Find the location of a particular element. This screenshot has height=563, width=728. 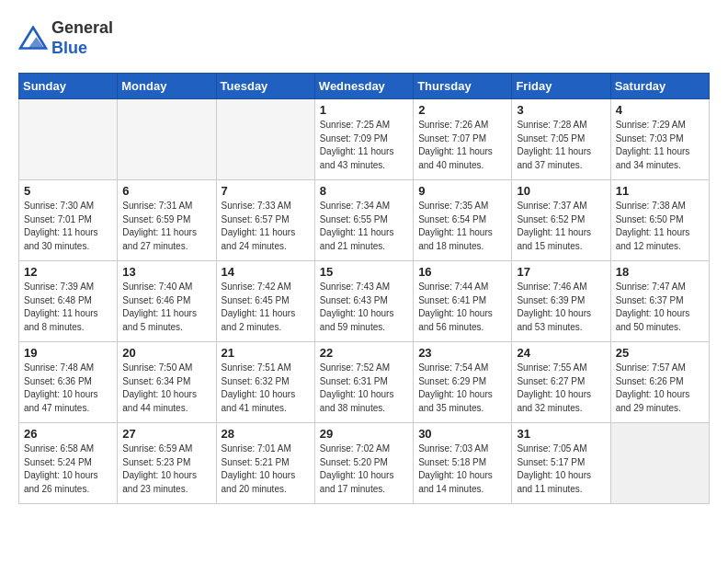

day-info: Sunrise: 7:48 AM Sunset: 6:36 PM Dayligh… is located at coordinates (68, 388).